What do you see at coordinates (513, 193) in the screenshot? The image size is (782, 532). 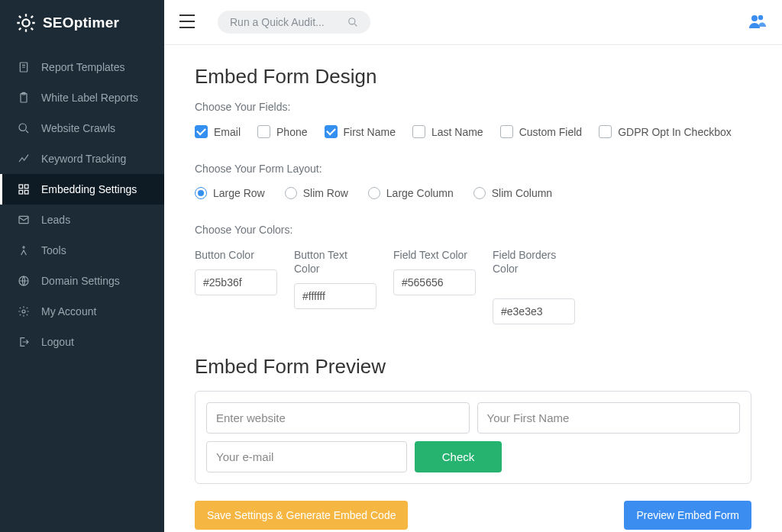 I see `layout-radio-slim-column: Slim Column` at bounding box center [513, 193].